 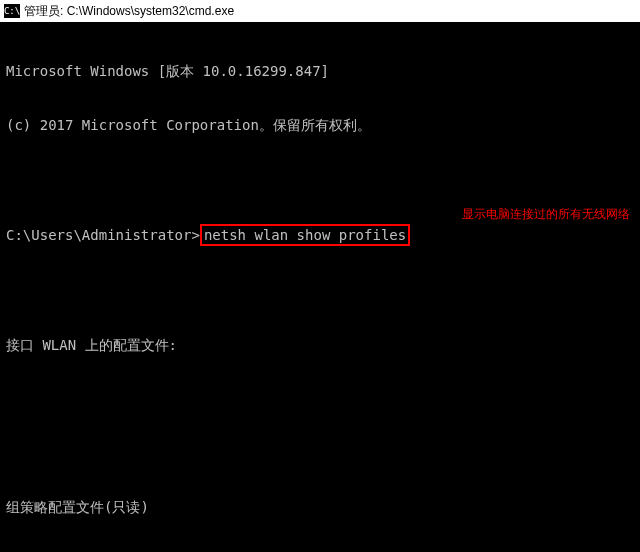 What do you see at coordinates (103, 235) in the screenshot?
I see `prompt-path: C:\Users\Administrator>` at bounding box center [103, 235].